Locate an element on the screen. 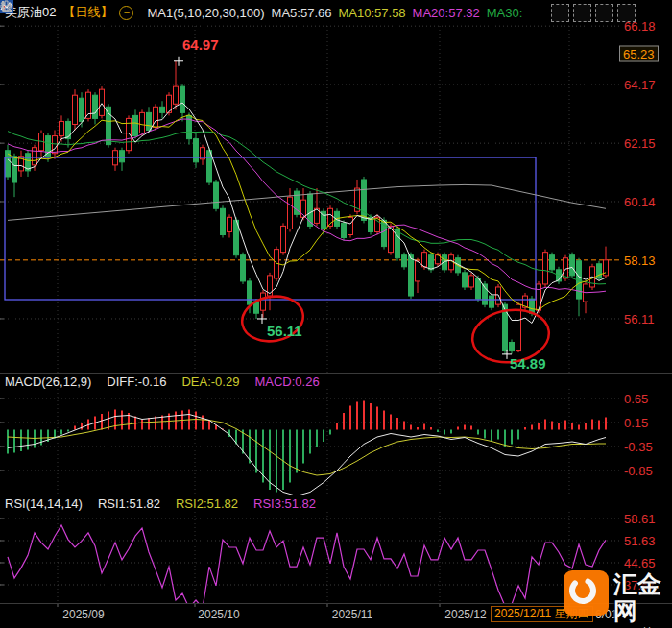  macd-axis-label: -0.35 is located at coordinates (638, 447).